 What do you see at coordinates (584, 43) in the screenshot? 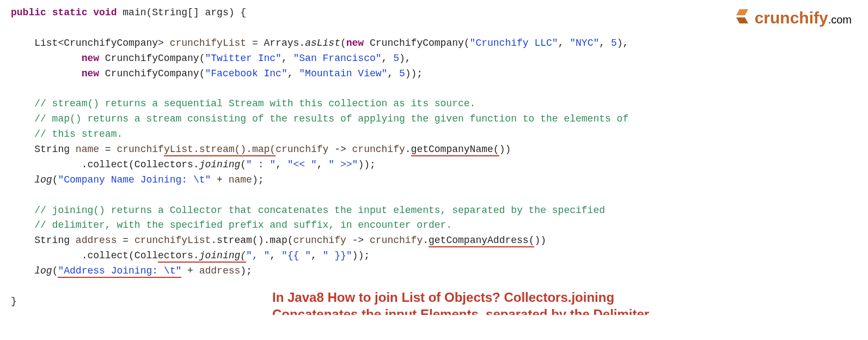
I see `l1-s2: "NYC"` at bounding box center [584, 43].